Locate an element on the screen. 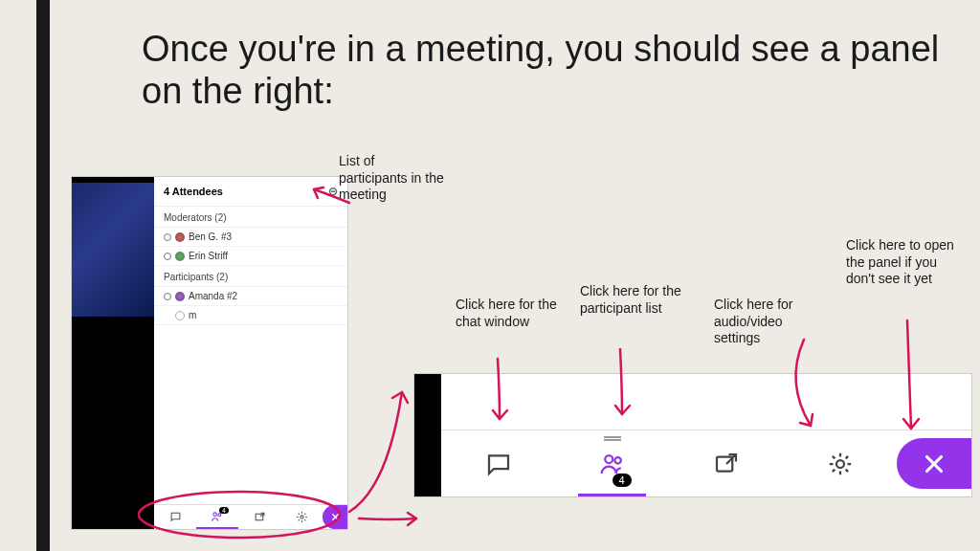 Image resolution: width=980 pixels, height=551 pixels. count-badge: 4 is located at coordinates (224, 511).